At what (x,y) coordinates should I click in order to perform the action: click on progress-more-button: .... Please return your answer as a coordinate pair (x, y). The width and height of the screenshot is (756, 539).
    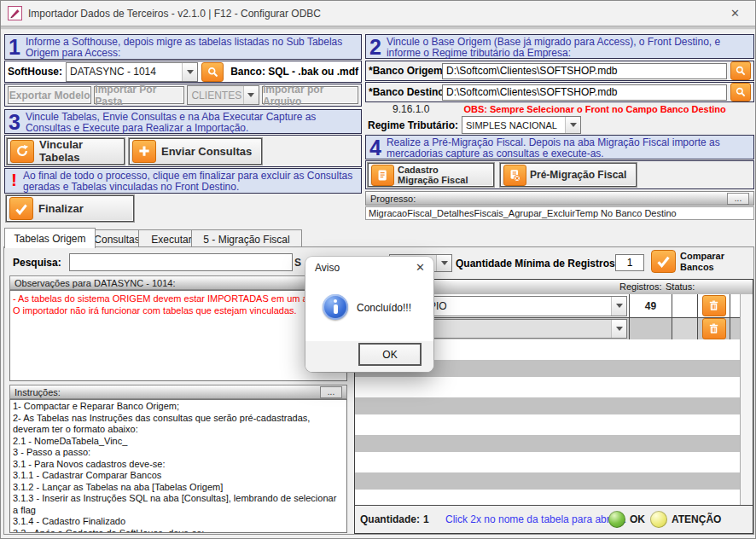
    Looking at the image, I should click on (738, 199).